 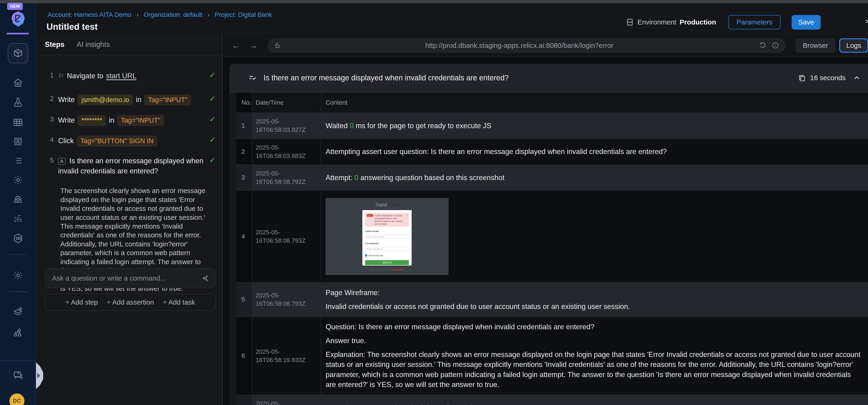 What do you see at coordinates (18, 332) in the screenshot?
I see `sidebar-item-org-structure` at bounding box center [18, 332].